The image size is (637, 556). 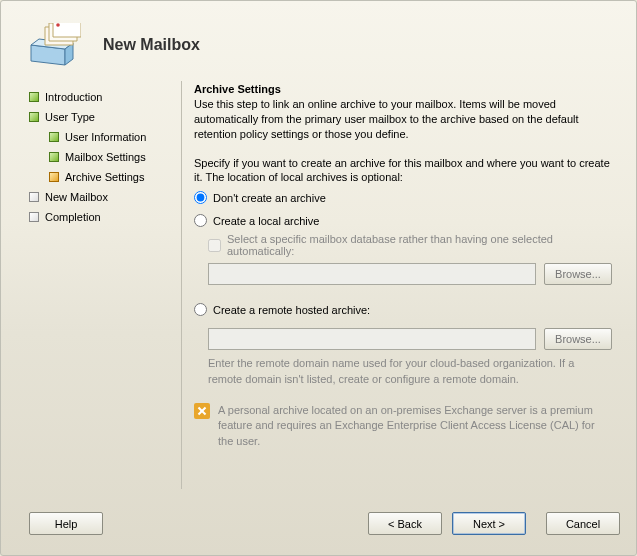 I want to click on radio-remote-archive: Create a remote hosted archive:, so click(x=406, y=310).